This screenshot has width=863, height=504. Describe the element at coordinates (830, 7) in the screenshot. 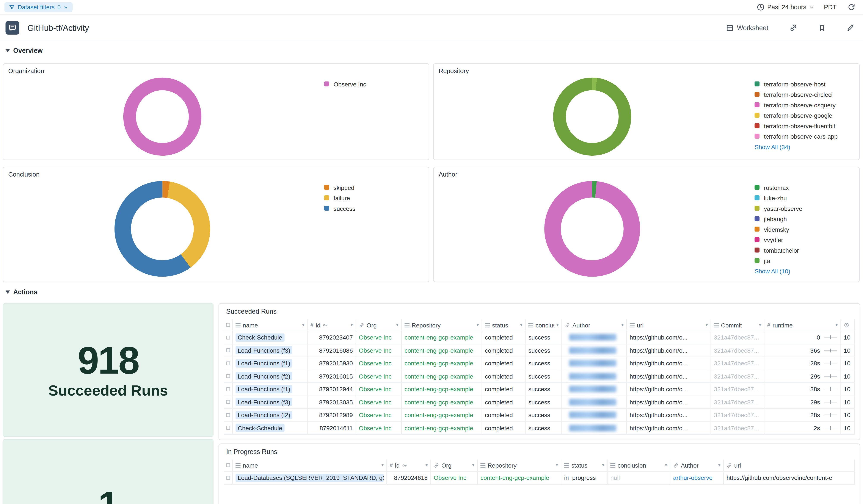

I see `timezone-label: PDT` at that location.